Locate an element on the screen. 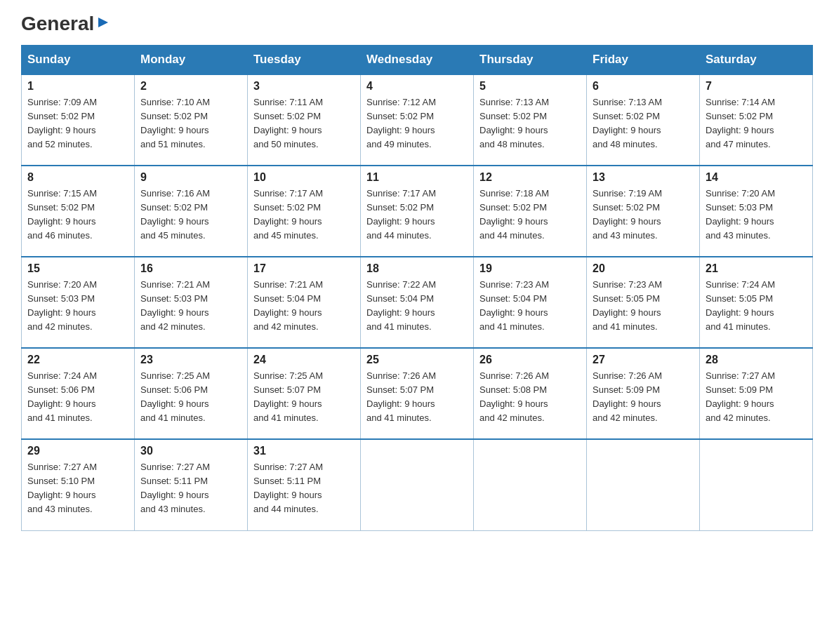  calendar-cell: 11 Sunrise: 7:17 AMSunset: 5:02 PMDaylig… is located at coordinates (417, 211).